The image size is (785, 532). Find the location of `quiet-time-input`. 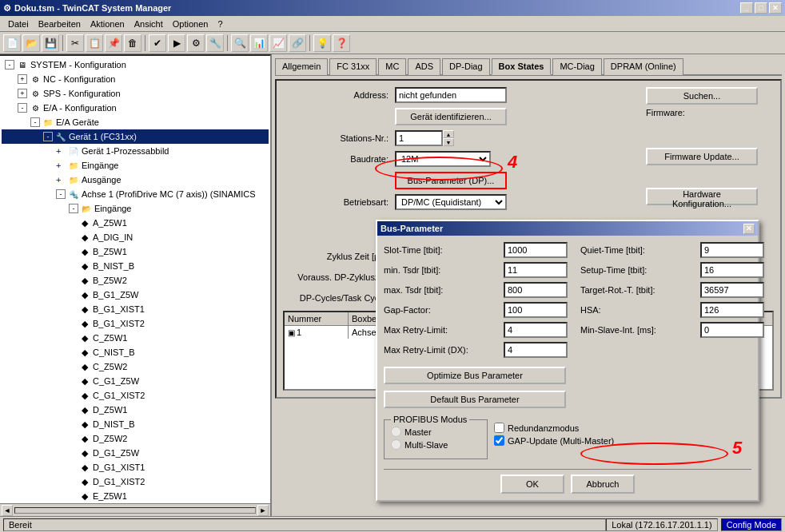

quiet-time-input is located at coordinates (732, 250).